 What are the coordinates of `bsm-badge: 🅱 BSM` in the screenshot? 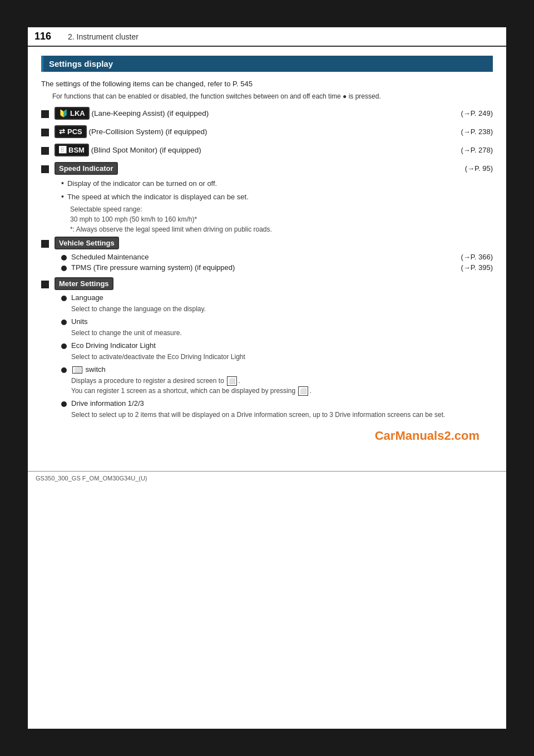 It's located at (72, 150).